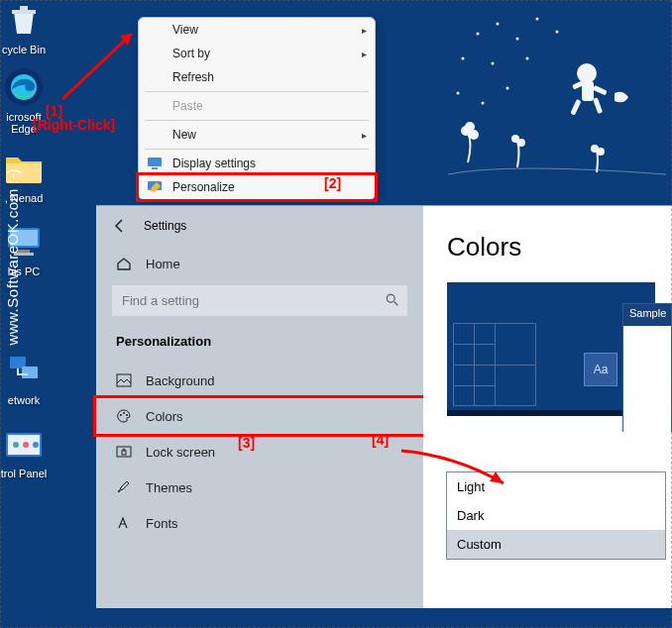  I want to click on icon-label: trol Panel, so click(27, 473).